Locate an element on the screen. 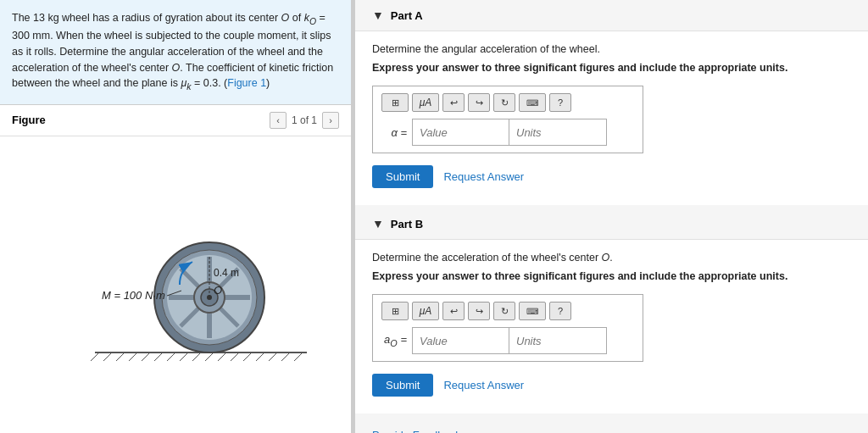 This screenshot has width=868, height=433. part-a-request-answer-link: Request Answer is located at coordinates (483, 176).